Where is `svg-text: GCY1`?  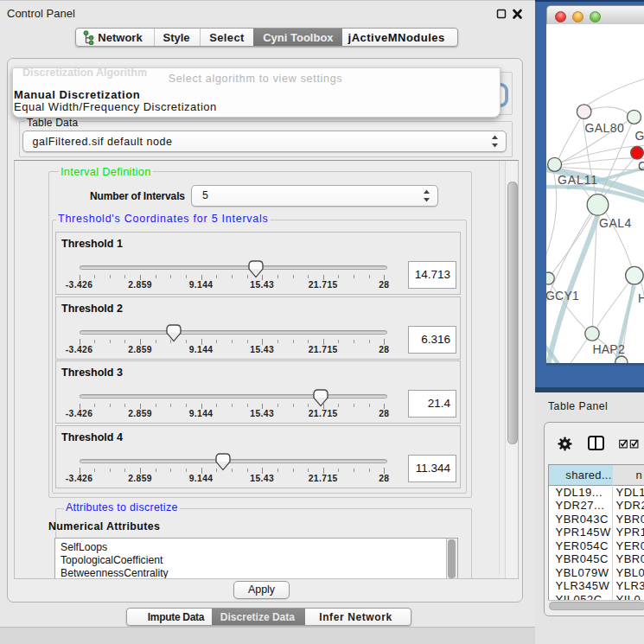 svg-text: GCY1 is located at coordinates (563, 295).